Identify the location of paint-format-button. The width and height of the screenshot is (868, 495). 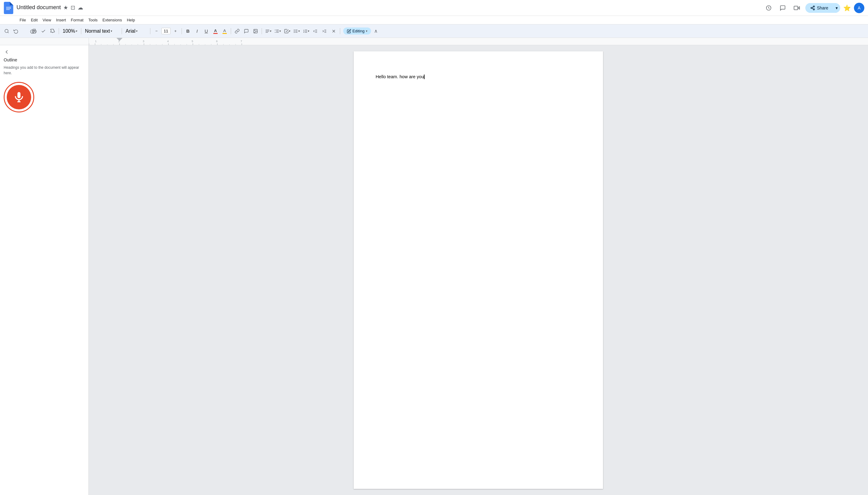
(52, 31).